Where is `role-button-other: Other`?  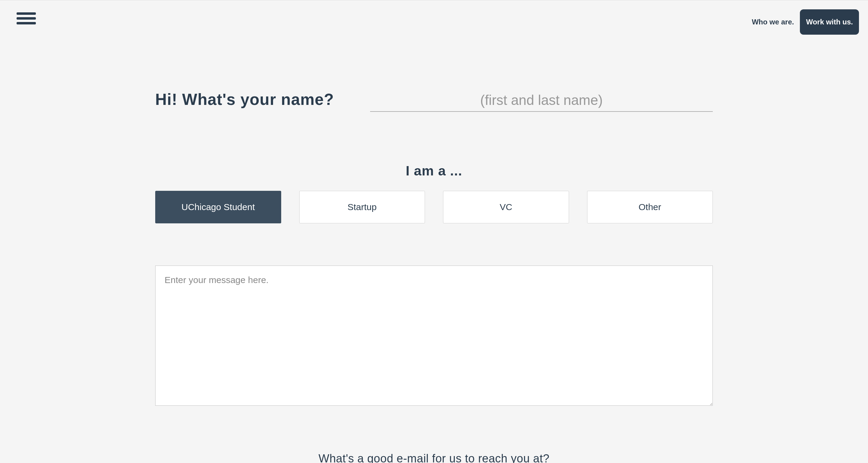 role-button-other: Other is located at coordinates (650, 207).